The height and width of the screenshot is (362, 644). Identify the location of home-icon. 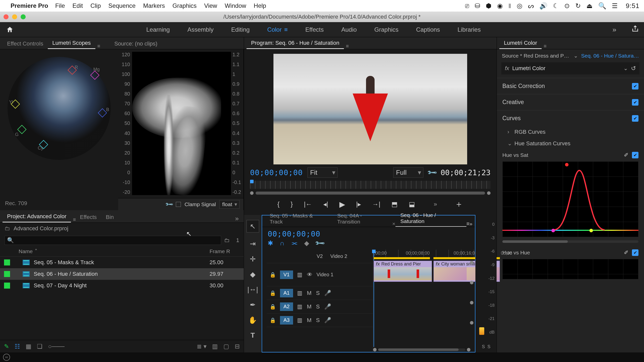
(10, 30).